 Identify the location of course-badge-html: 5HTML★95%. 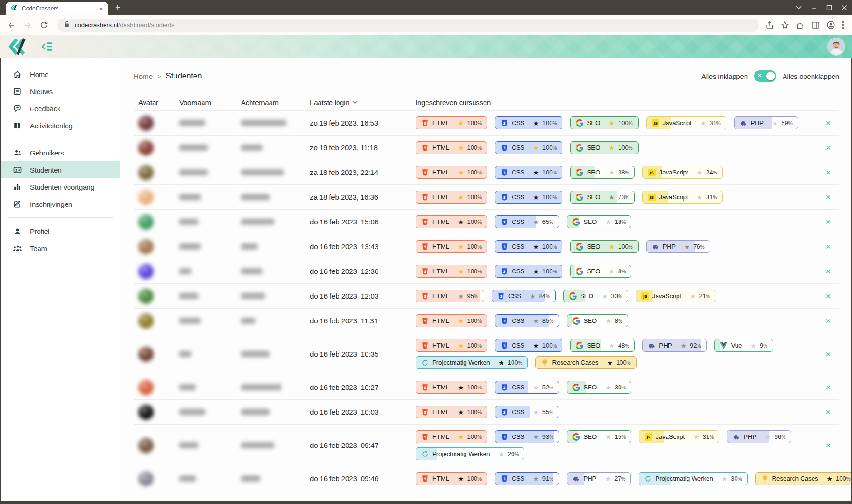
(450, 296).